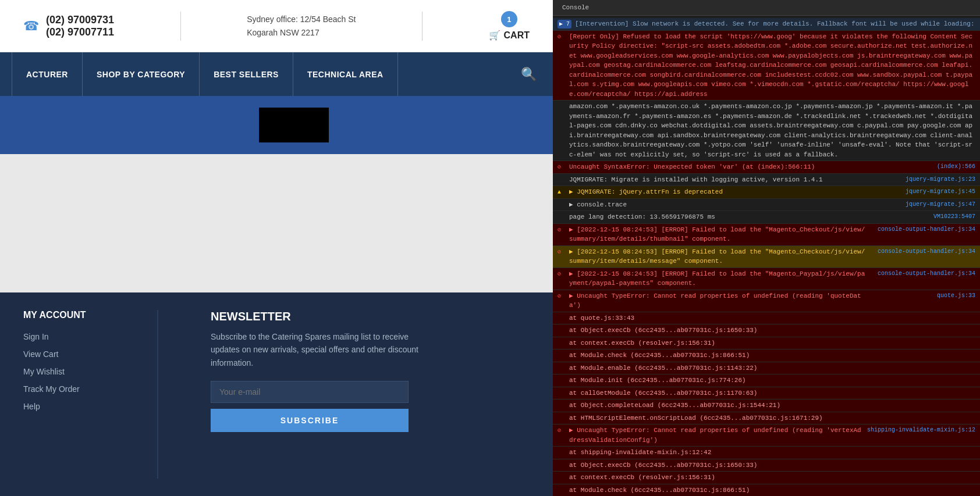  Describe the element at coordinates (76, 315) in the screenshot. I see `my-account-title: MY ACCOUNT` at that location.